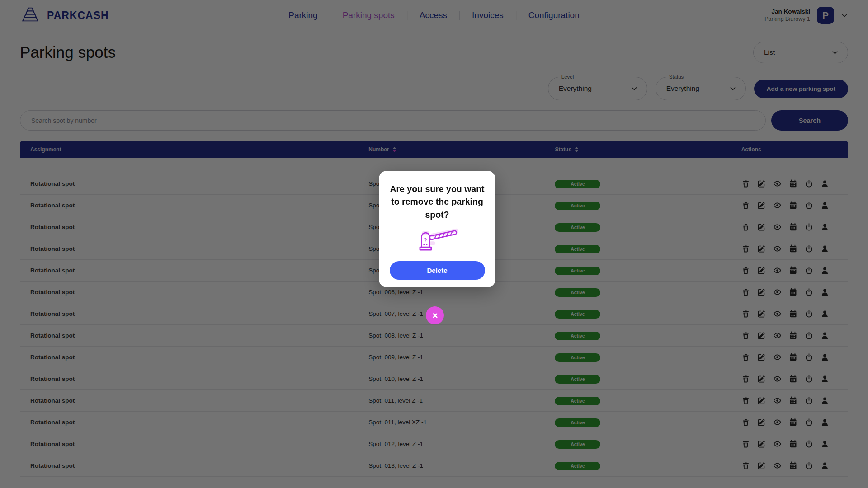 The height and width of the screenshot is (488, 868). Describe the element at coordinates (437, 229) in the screenshot. I see `delete-confirmation-dialog: Are you sure you want to remove the park…` at that location.